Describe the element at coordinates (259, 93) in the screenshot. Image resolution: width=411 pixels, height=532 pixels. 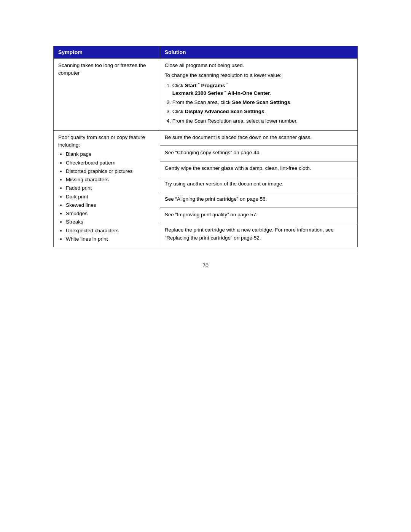
I see `solution-block: Close all programs not being used. To ch…` at that location.